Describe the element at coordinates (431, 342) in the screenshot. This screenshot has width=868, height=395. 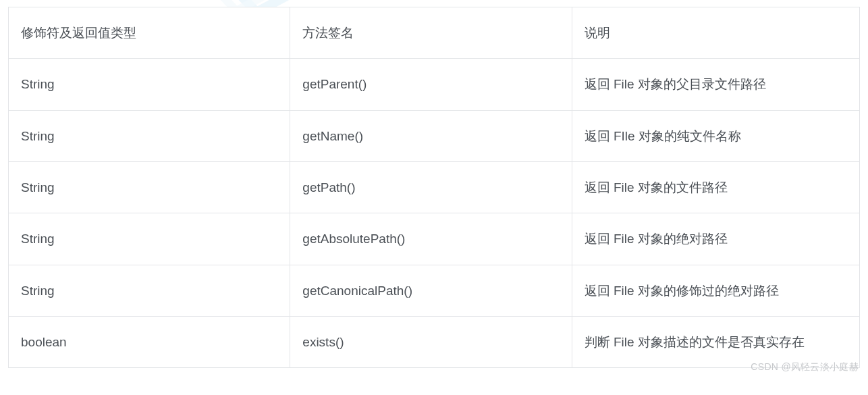
I see `cell-method: exists()` at that location.